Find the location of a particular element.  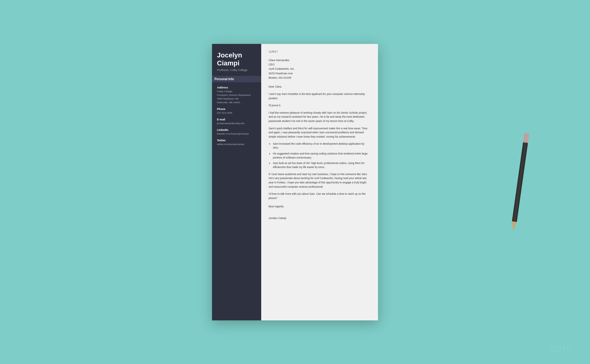

twitter-section: Twitter twitter.com/jocelynciampi is located at coordinates (237, 143).